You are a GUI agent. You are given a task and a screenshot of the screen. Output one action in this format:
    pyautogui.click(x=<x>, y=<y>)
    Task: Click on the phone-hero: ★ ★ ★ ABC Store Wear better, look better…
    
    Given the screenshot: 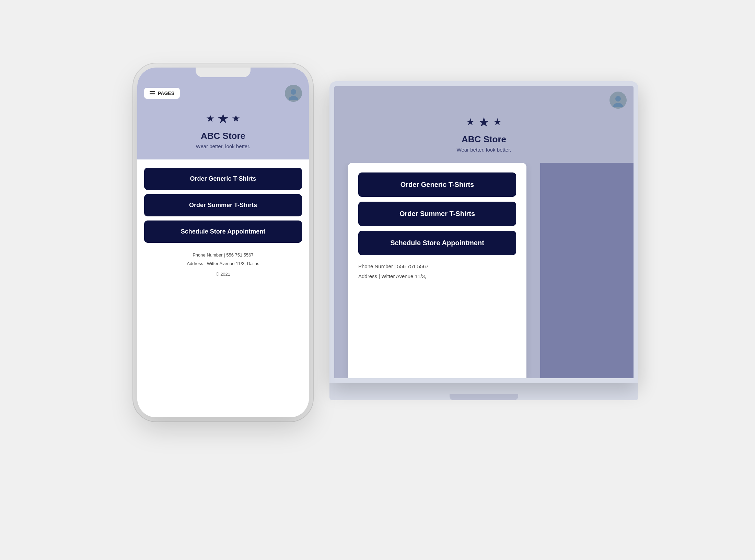 What is the action you would take?
    pyautogui.click(x=223, y=134)
    